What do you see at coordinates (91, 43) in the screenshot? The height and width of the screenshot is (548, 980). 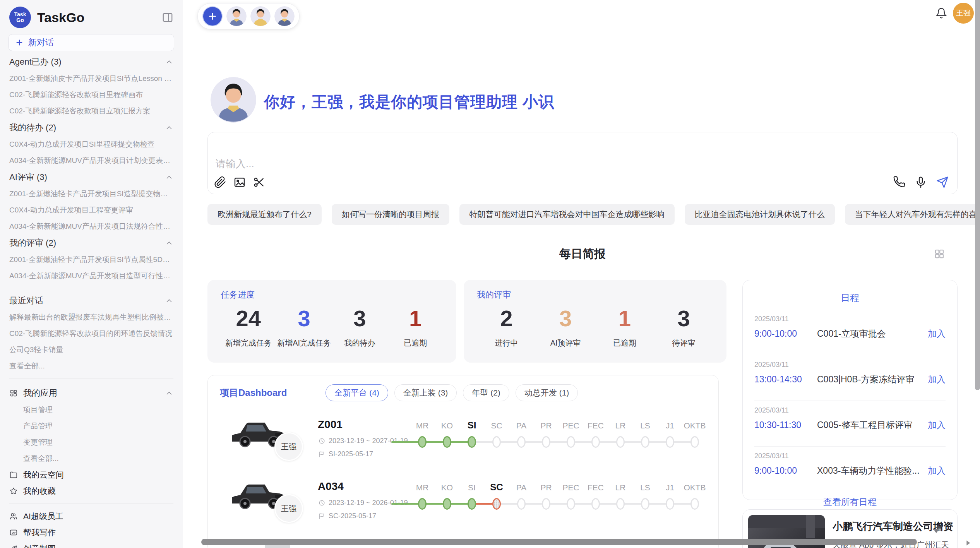 I see `new-chat-button: 新对话` at bounding box center [91, 43].